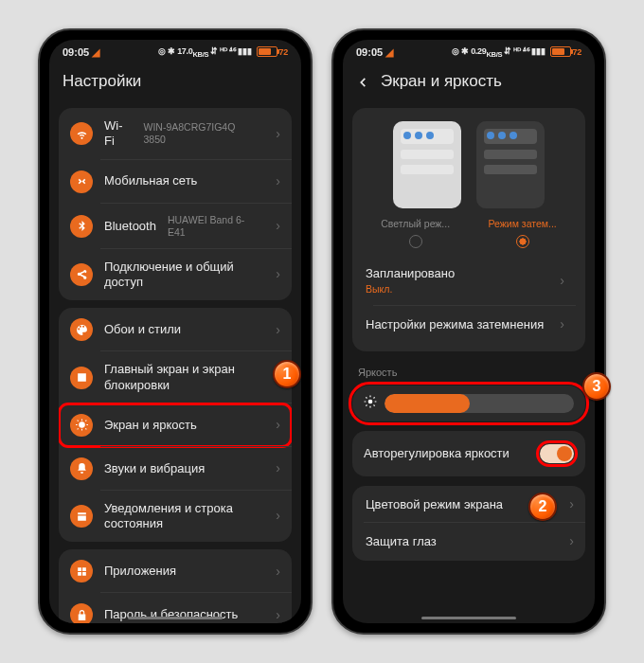  Describe the element at coordinates (81, 378) in the screenshot. I see `image-icon` at that location.